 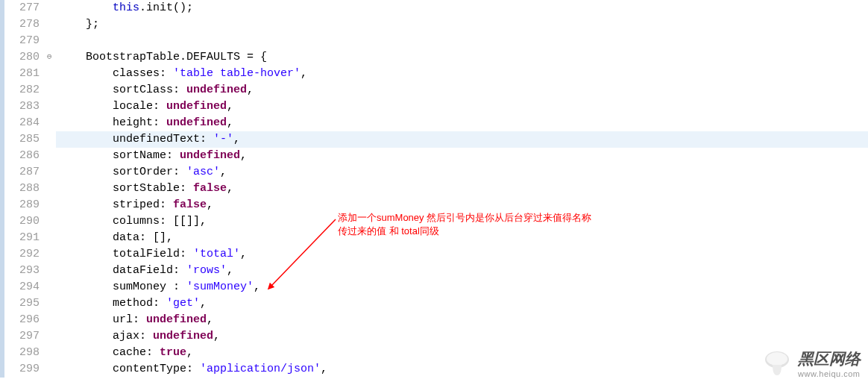 What do you see at coordinates (462, 123) in the screenshot?
I see `code-line: height: undefined,` at bounding box center [462, 123].